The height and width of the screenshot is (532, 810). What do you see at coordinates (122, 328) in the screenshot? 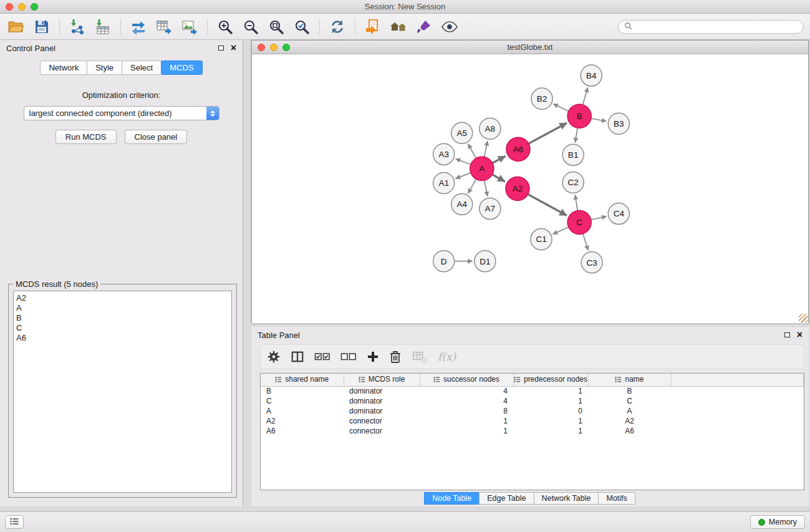
I see `result-item: C` at bounding box center [122, 328].